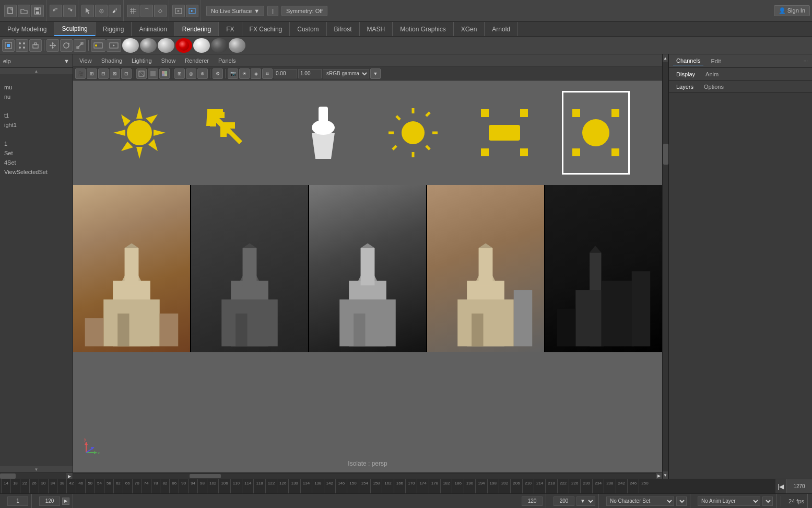 Image resolution: width=812 pixels, height=508 pixels. What do you see at coordinates (192, 11) in the screenshot?
I see `ipr-btn` at bounding box center [192, 11].